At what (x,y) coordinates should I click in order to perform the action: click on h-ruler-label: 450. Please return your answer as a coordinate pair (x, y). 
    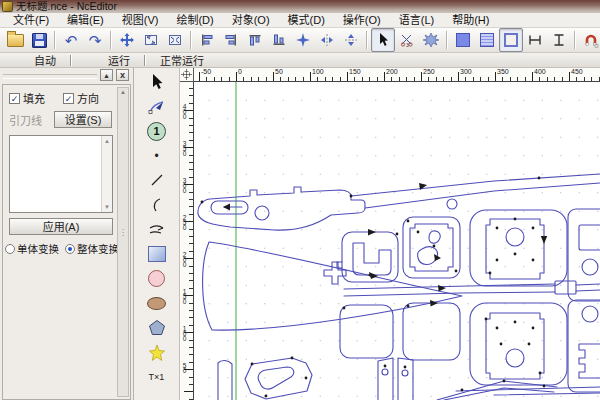
    Looking at the image, I should click on (577, 72).